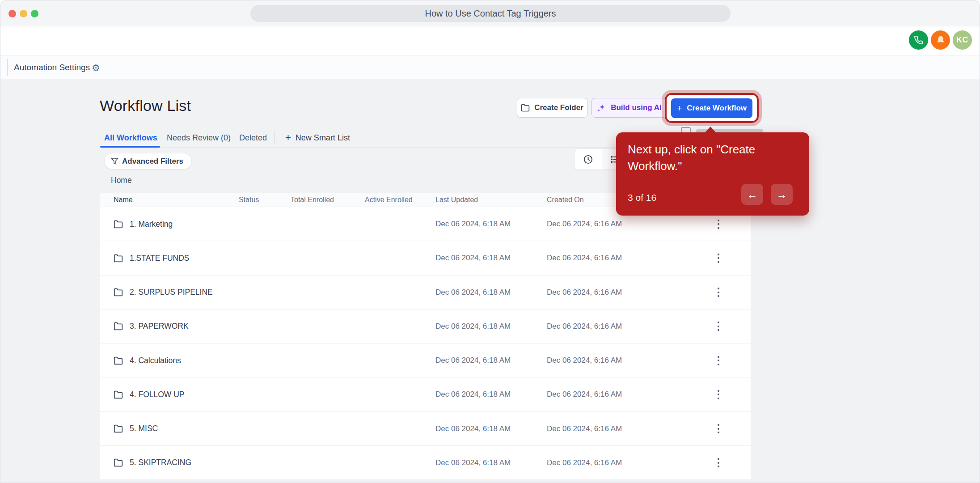  What do you see at coordinates (629, 108) in the screenshot?
I see `build-using-ai-button: Build using AI` at bounding box center [629, 108].